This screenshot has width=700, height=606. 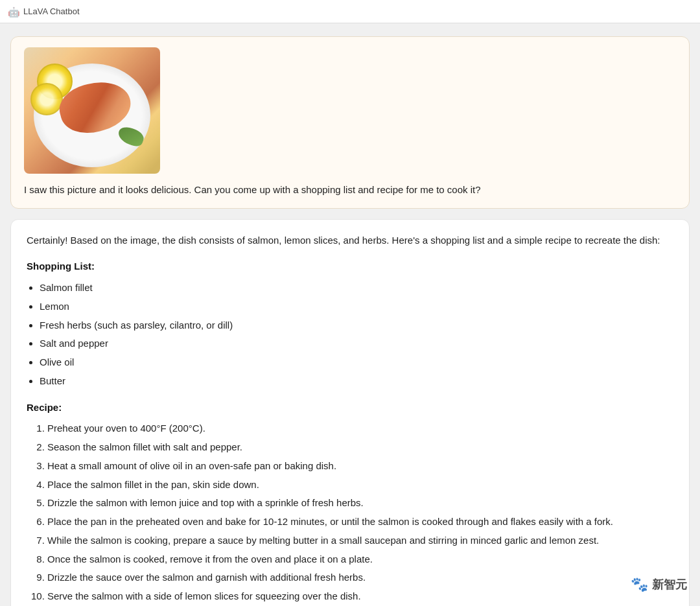 I want to click on recipe-step: Place the salmon fillet in the pan, skin…, so click(x=360, y=485).